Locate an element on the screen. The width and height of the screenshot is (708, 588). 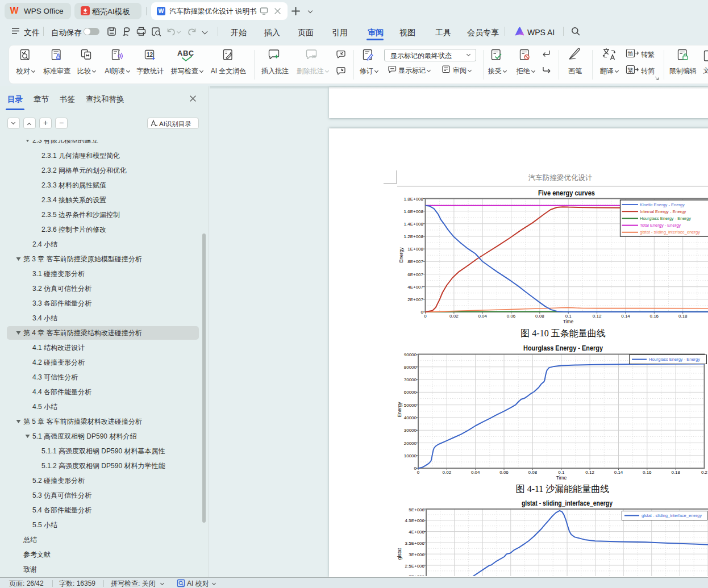
svg-text: Five energy curves is located at coordinates (567, 193).